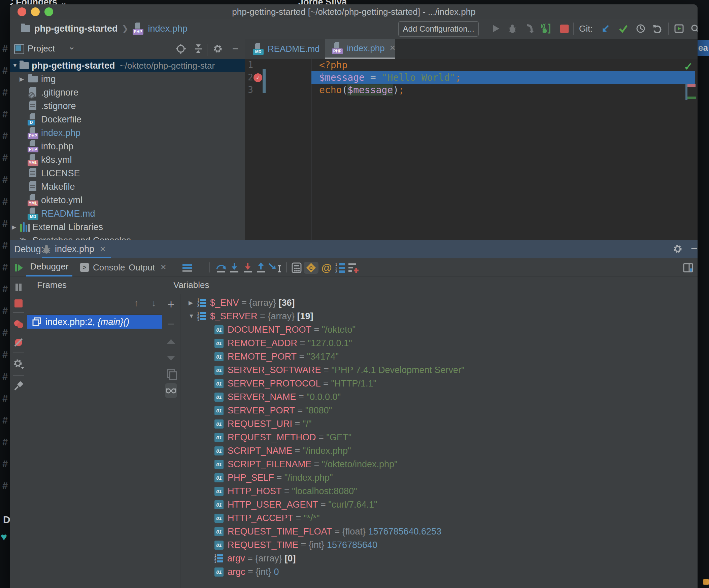 The image size is (709, 588). What do you see at coordinates (168, 29) in the screenshot?
I see `breadcrumb-file: index.php` at bounding box center [168, 29].